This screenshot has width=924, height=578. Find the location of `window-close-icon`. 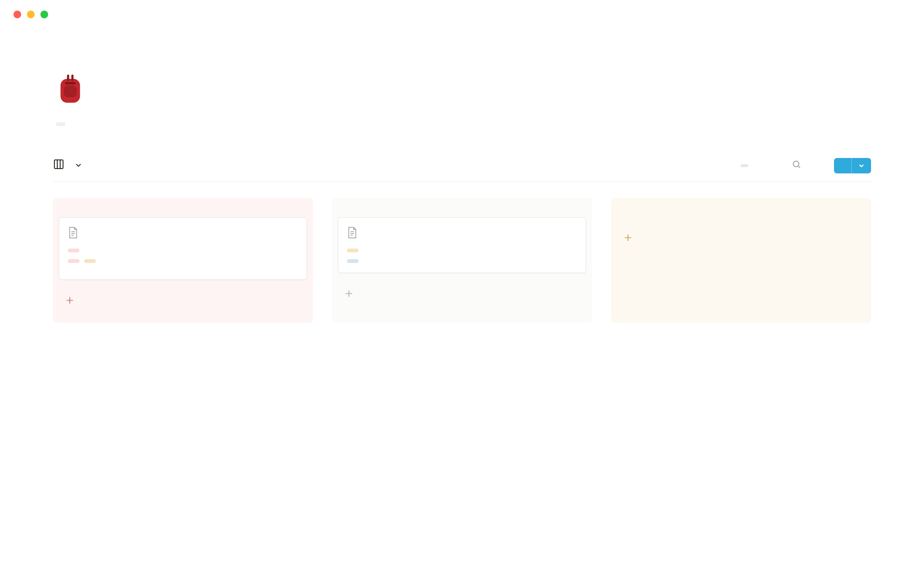

window-close-icon is located at coordinates (17, 14).